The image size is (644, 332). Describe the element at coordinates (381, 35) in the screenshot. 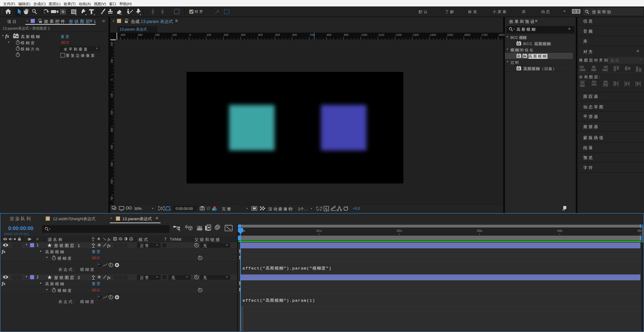

I see `svg-text: 1100` at that location.